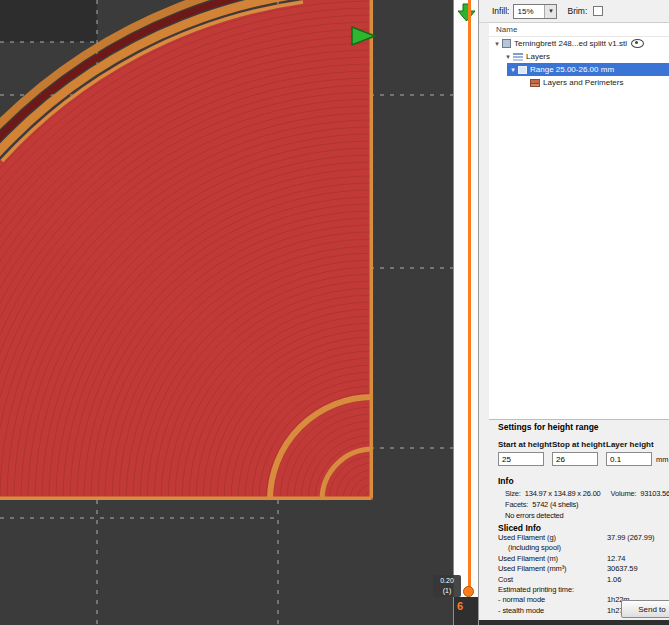 The image size is (669, 625). I want to click on sliced-label: Cost, so click(506, 580).